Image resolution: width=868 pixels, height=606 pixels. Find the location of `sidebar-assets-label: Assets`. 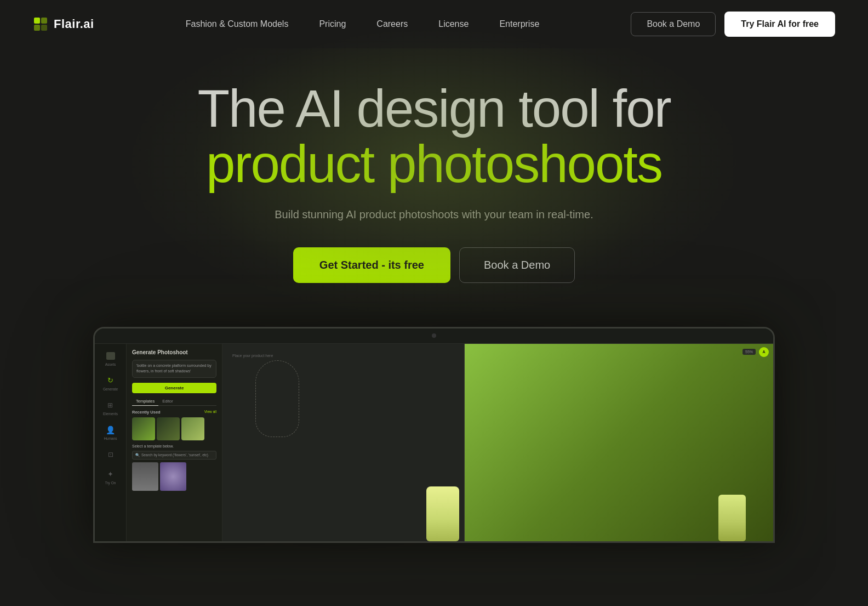

sidebar-assets-label: Assets is located at coordinates (111, 364).